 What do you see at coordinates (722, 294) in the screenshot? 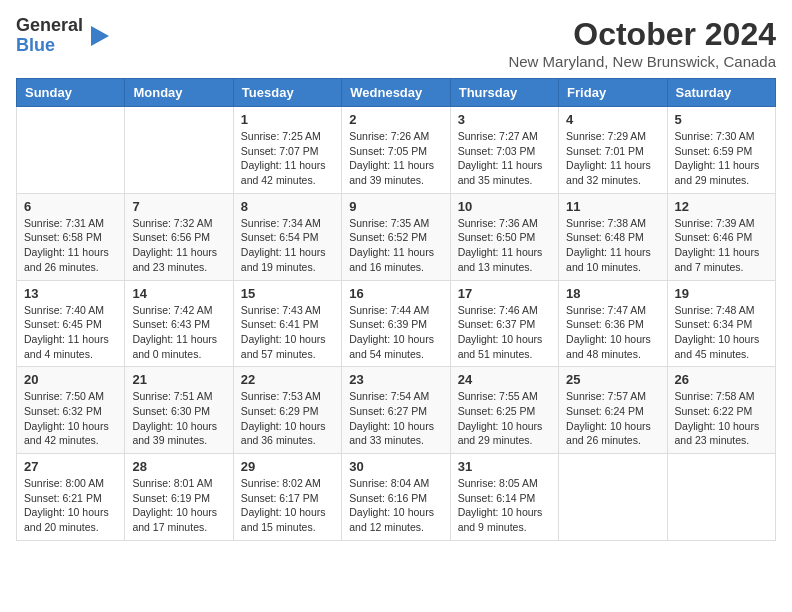
I see `day-number: 19` at bounding box center [722, 294].